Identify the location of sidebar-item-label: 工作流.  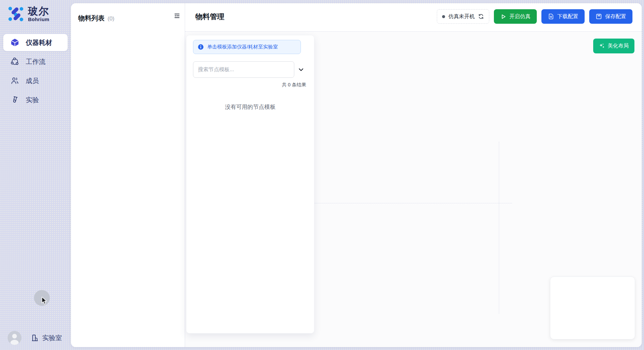
(36, 62).